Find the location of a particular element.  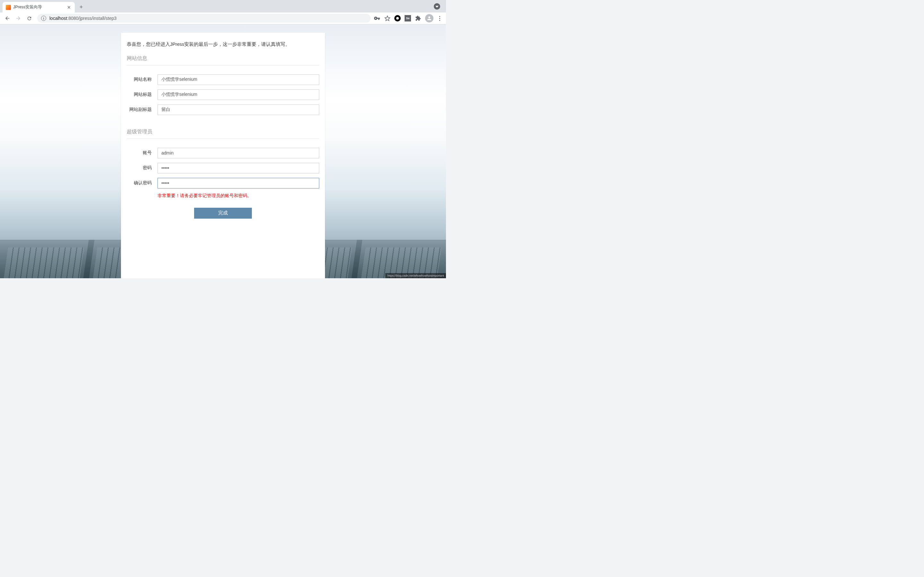

form-row-confirm-password: 确认密码 is located at coordinates (223, 183).